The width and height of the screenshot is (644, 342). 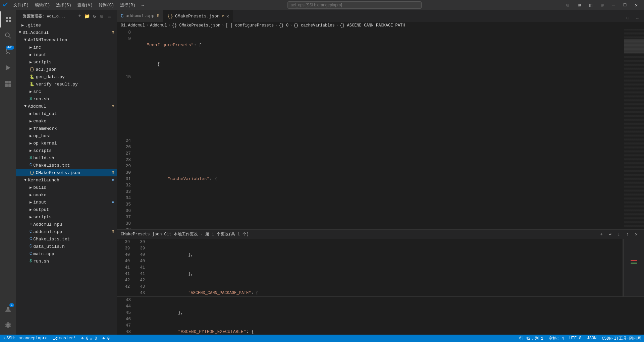 What do you see at coordinates (634, 129) in the screenshot?
I see `minimap-content` at bounding box center [634, 129].